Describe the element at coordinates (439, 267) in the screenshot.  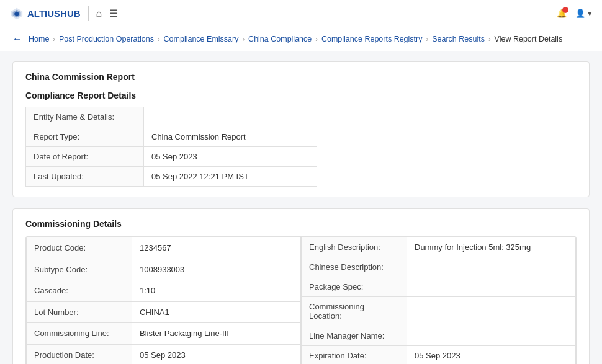
I see `commissioning-right-row: Chinese Description:` at that location.